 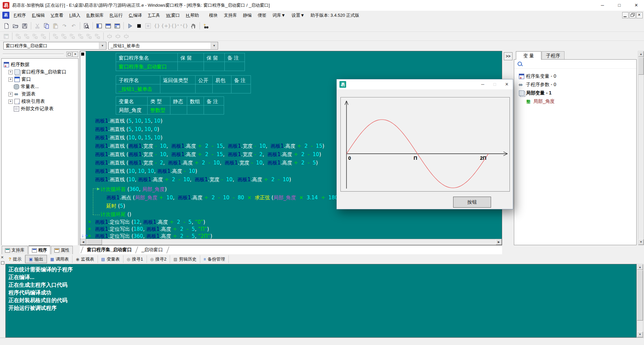 What do you see at coordinates (483, 84) in the screenshot?
I see `runtime-minimize-button: ─` at bounding box center [483, 84].